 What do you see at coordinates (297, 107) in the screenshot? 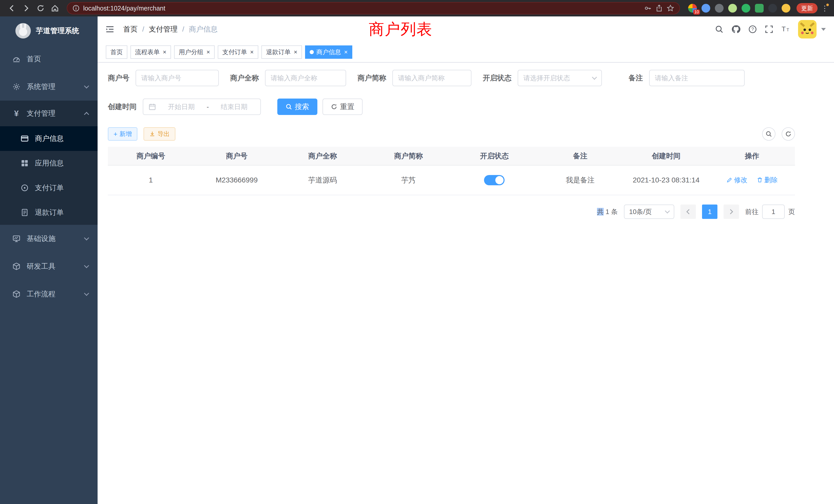
I see `search-button: 搜索` at bounding box center [297, 107].